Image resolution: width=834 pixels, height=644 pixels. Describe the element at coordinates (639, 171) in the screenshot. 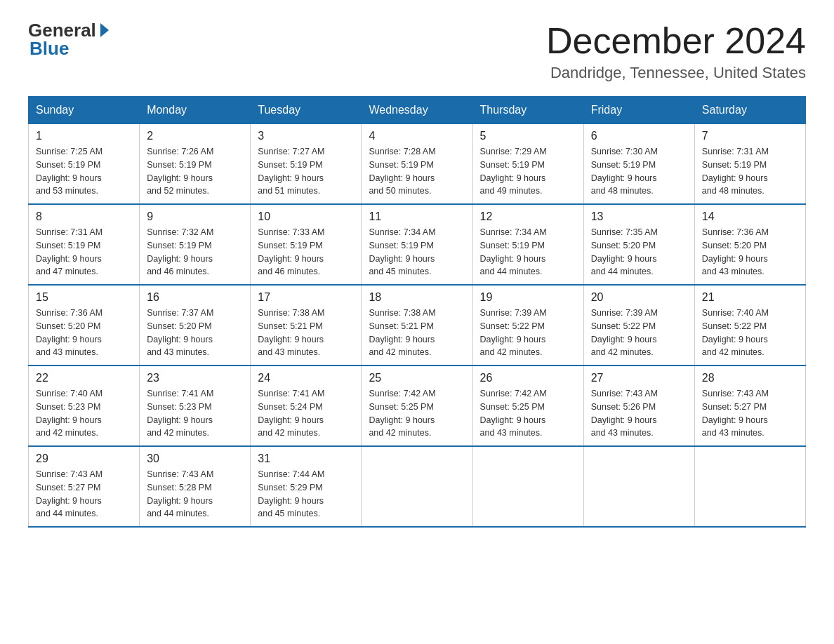

I see `day-info: Sunrise: 7:30 AM Sunset: 5:19 PM Dayligh…` at that location.